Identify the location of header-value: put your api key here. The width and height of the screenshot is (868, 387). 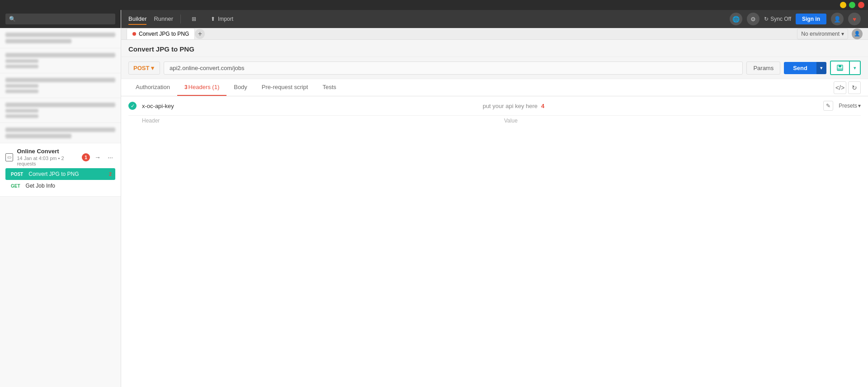
(510, 106).